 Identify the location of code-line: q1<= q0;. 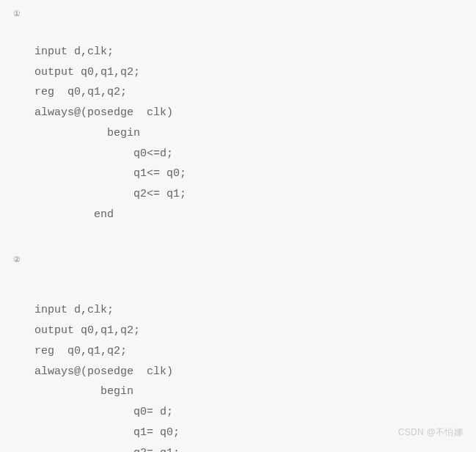
(110, 173).